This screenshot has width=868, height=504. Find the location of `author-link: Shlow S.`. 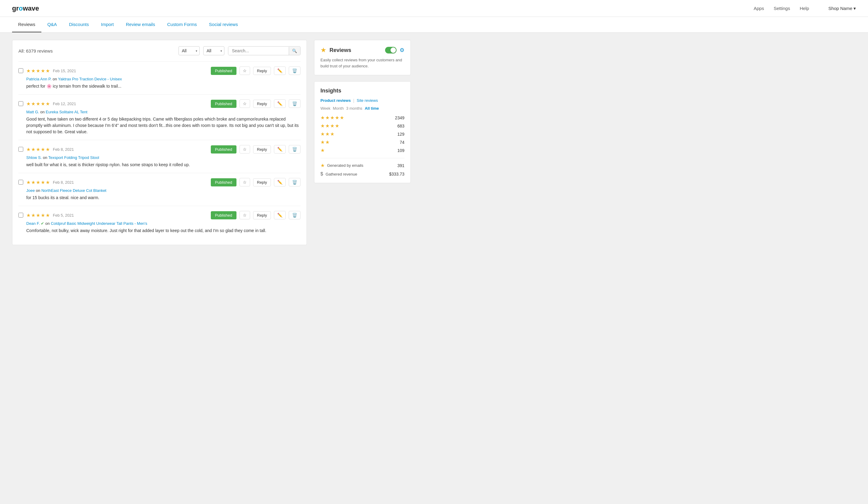

author-link: Shlow S. is located at coordinates (34, 158).